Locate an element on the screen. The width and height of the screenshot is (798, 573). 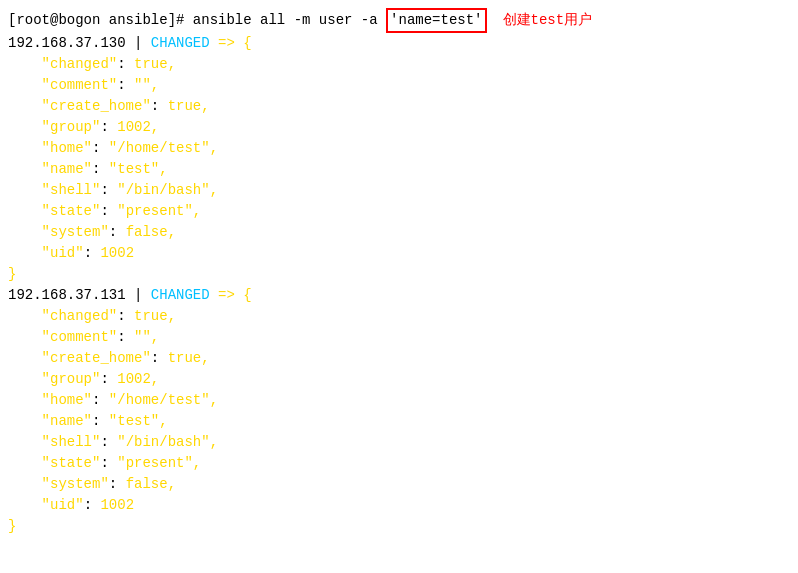
field-value: "test", is located at coordinates (138, 170).